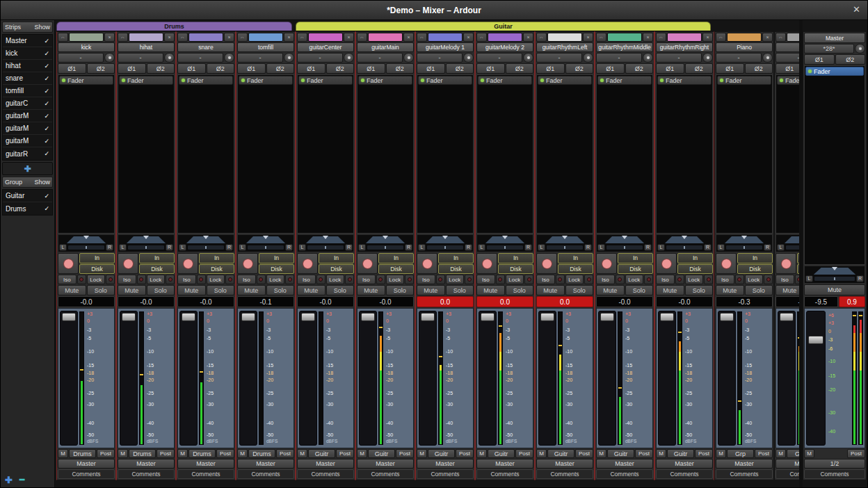 The image size is (868, 488). I want to click on sidebar-list-row: kick ✓, so click(28, 54).